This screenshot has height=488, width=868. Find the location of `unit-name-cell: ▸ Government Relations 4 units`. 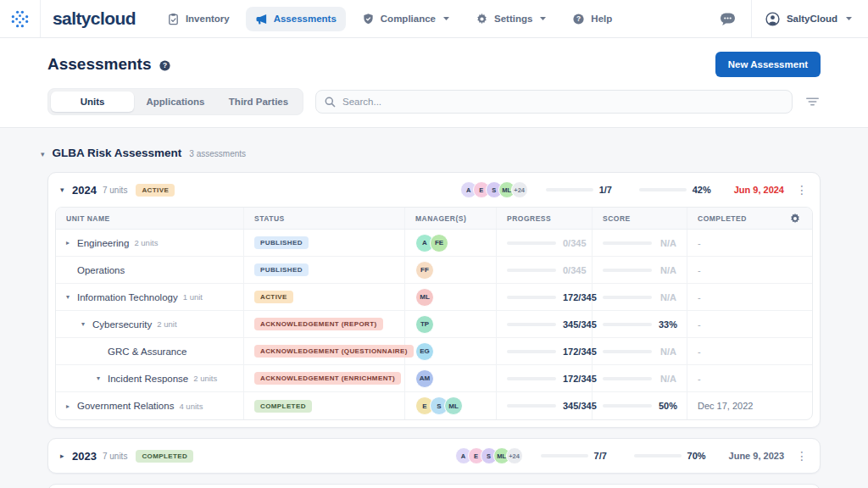

unit-name-cell: ▸ Government Relations 4 units is located at coordinates (150, 406).